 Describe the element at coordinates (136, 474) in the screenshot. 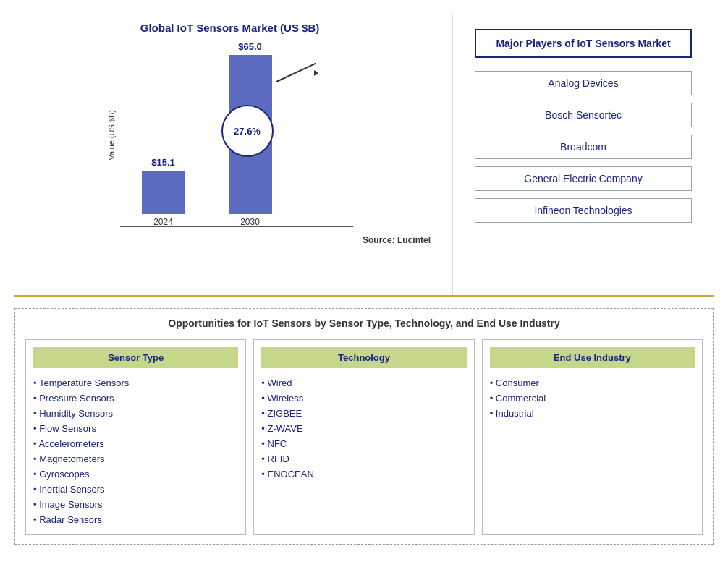

I see `list-item: Gyroscopes` at that location.